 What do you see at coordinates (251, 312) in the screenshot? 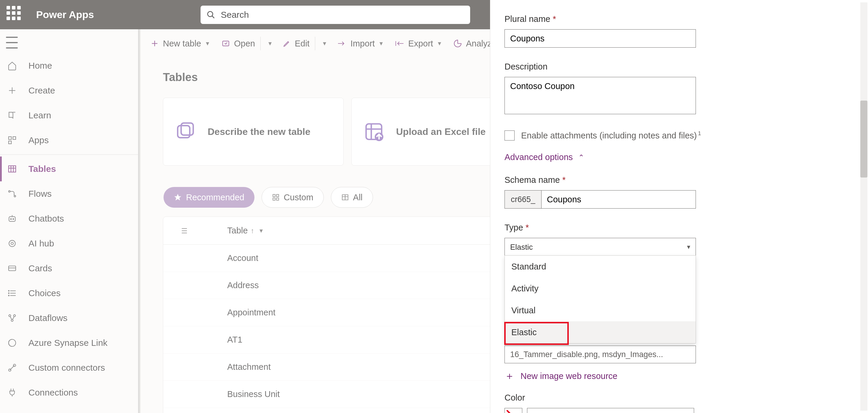
I see `row-name: Appointment` at bounding box center [251, 312].